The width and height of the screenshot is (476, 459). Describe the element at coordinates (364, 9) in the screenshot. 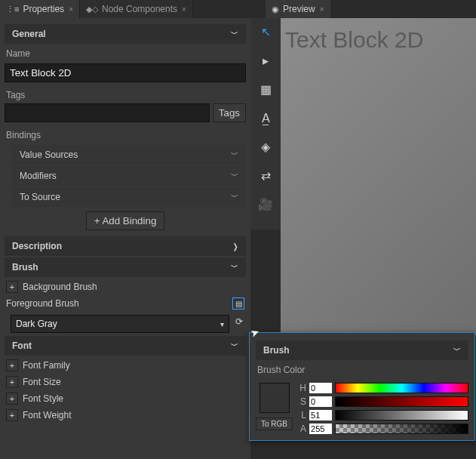

I see `preview-tab-bar: ◉ Preview ×` at that location.